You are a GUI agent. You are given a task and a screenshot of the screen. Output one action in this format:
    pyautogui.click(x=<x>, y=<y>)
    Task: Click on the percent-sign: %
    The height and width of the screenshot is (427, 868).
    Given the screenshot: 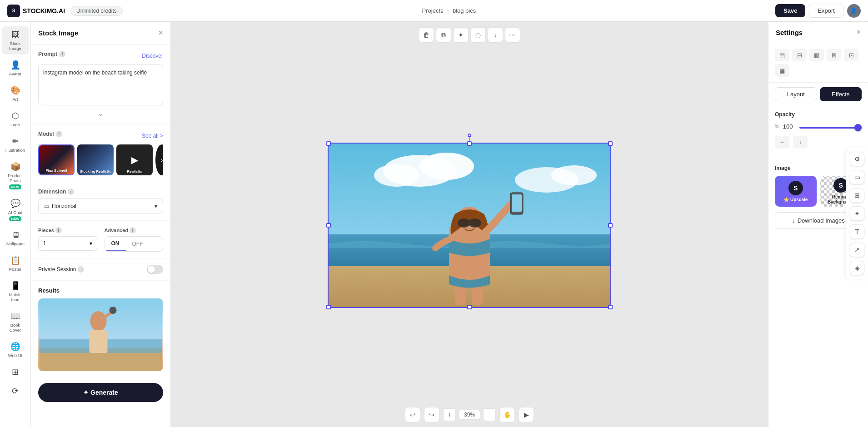 What is the action you would take?
    pyautogui.click(x=777, y=126)
    